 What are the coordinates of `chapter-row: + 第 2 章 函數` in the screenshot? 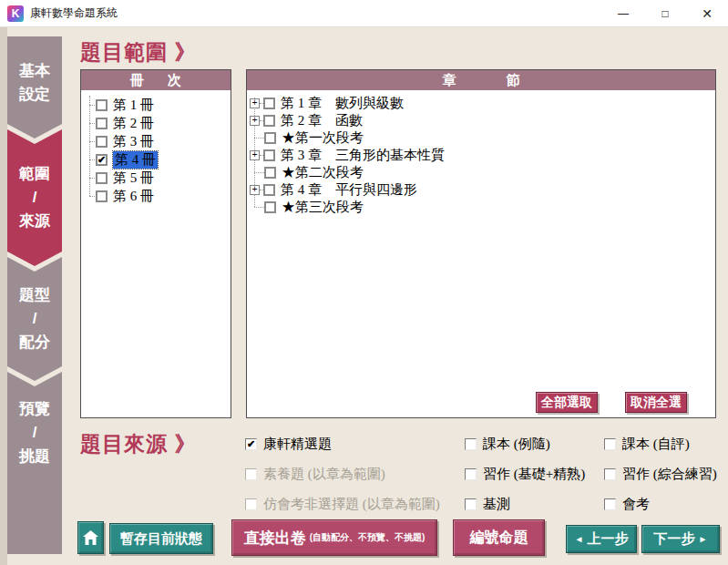 It's located at (304, 120).